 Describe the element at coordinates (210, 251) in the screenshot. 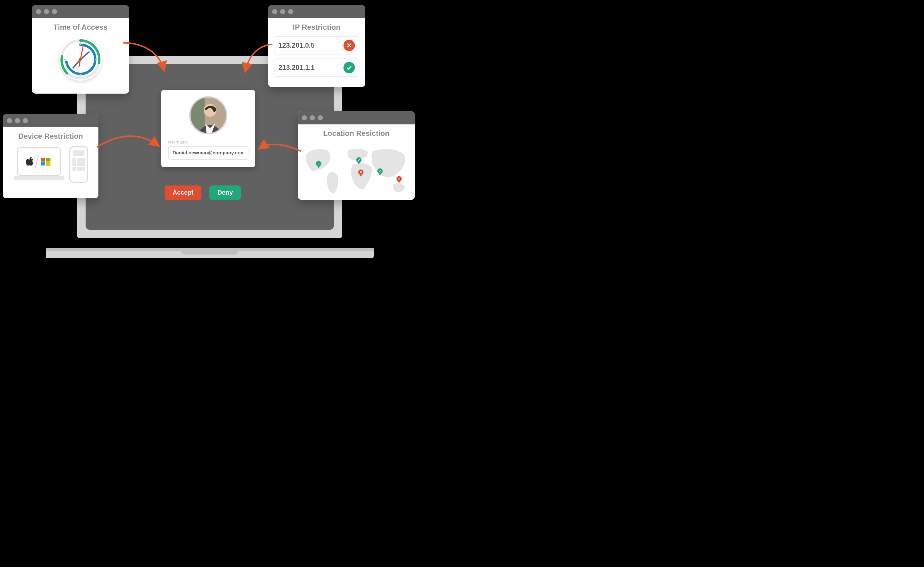

I see `laptop-notch` at that location.